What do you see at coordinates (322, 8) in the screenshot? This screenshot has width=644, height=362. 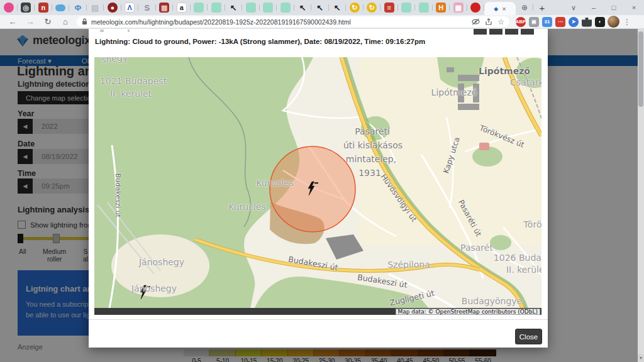 I see `tab-strip: ◎nΦ▤●ΛS▦a↖↖↖↖↻↻≡H▦ ◆ × ⊕ + ∨–□×` at bounding box center [322, 8].